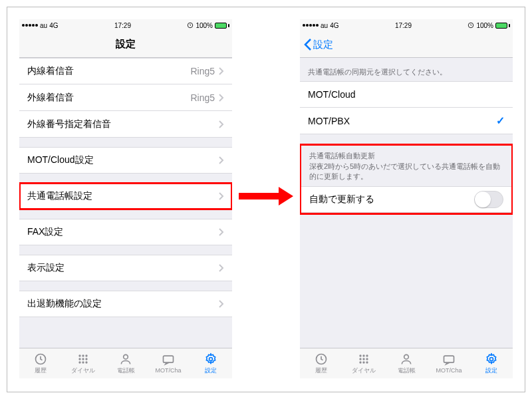  What do you see at coordinates (126, 196) in the screenshot?
I see `row-shared-phonebook-settings: 共通電話帳設定` at bounding box center [126, 196].